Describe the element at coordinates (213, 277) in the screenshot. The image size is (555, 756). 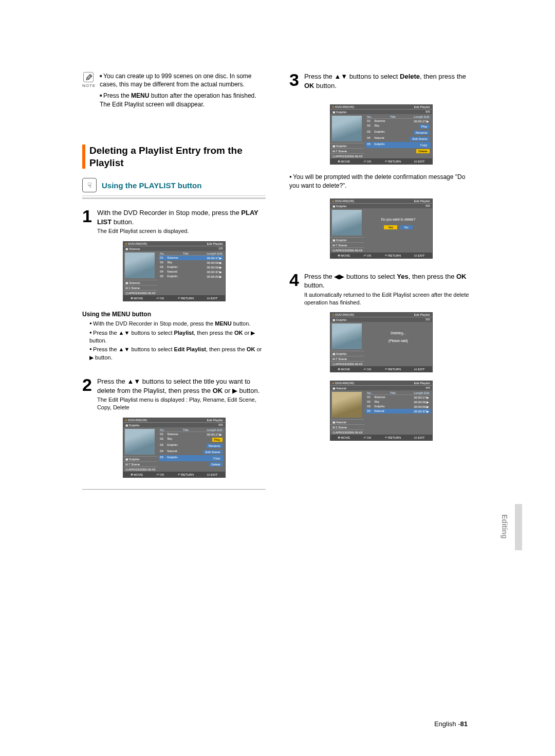
I see `ss-cell: 00:06:00 ▶` at that location.